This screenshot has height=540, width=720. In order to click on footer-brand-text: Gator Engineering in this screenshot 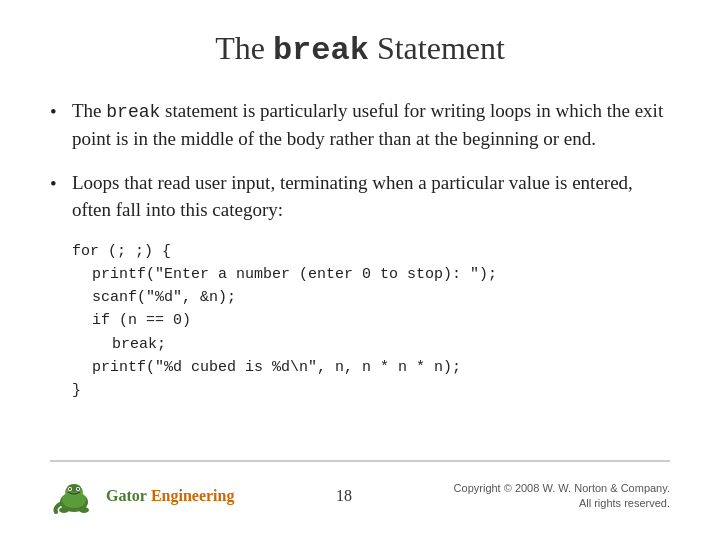, I will do `click(170, 496)`.